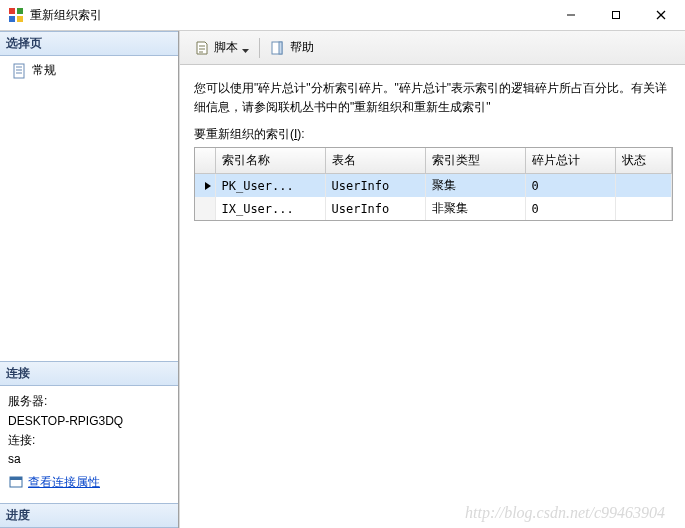 The width and height of the screenshot is (685, 528). Describe the element at coordinates (270, 161) in the screenshot. I see `col-index-name: 索引名称` at that location.